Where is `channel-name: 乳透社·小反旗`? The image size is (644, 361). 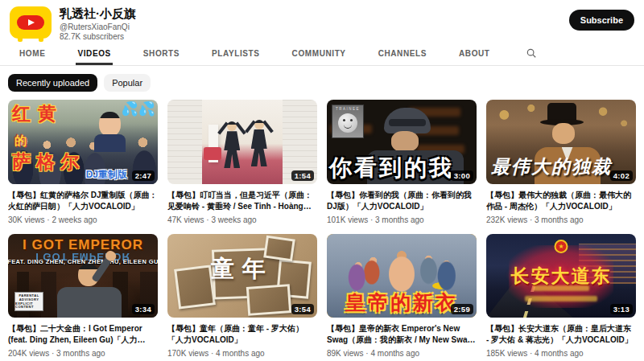 channel-name: 乳透社·小反旗 is located at coordinates (348, 14).